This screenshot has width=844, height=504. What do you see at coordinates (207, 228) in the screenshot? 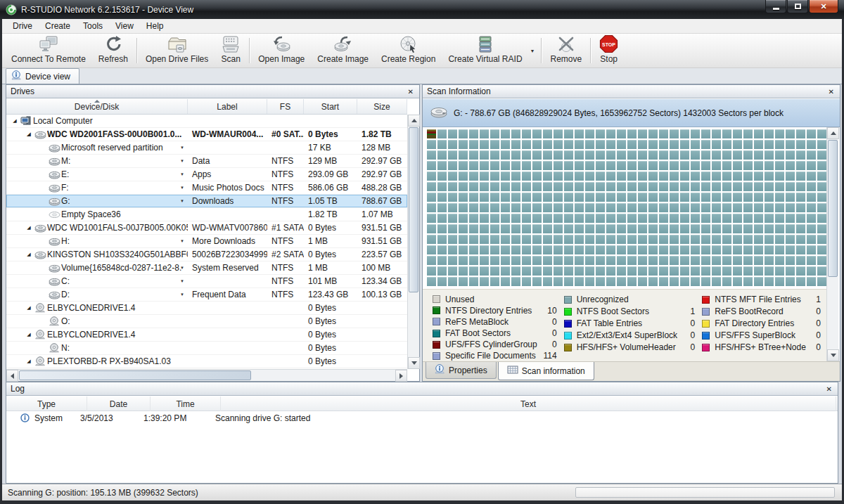
I see `drive-row-wdc-wd1001fals-00j7b005-00k05: ◢WDC WD1001FALS-00J7B005.00K05WD-WMATV00…` at bounding box center [207, 228].